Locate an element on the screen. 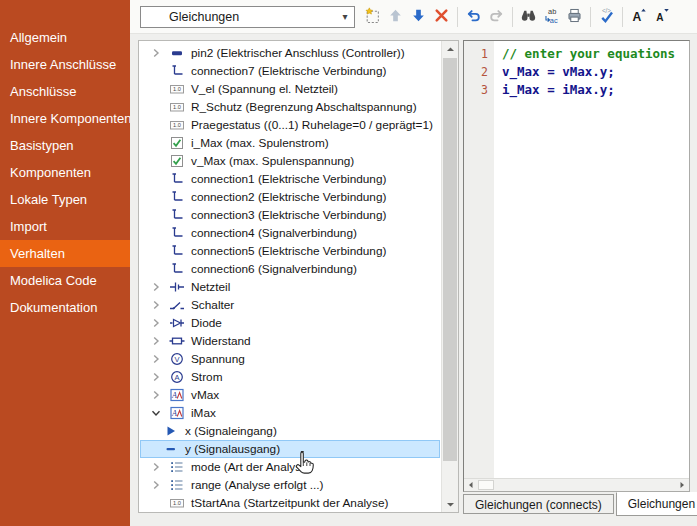 This screenshot has height=526, width=697. tree-item-i: i_Max (max. Spulenstrom) is located at coordinates (290, 143).